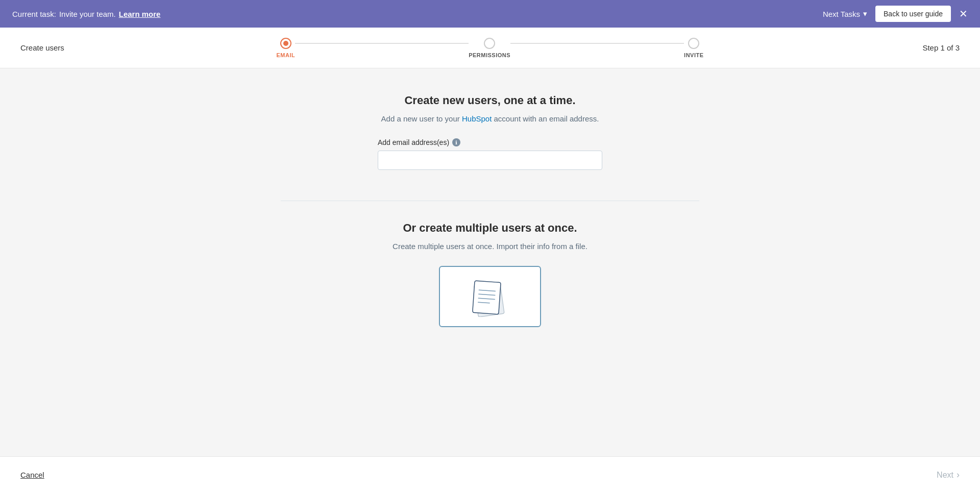  I want to click on subtitle-suffix: account with an email address., so click(545, 118).